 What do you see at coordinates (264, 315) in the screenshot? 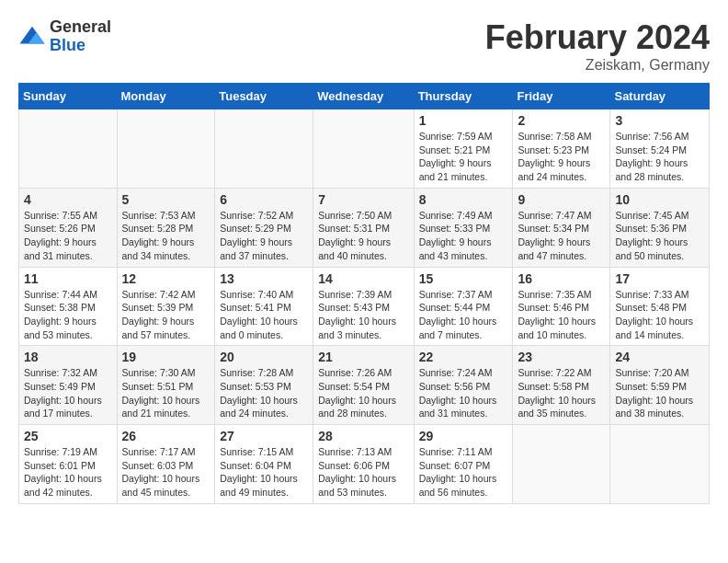
I see `day-info: Sunrise: 7:40 AM Sunset: 5:41 PM Dayligh…` at bounding box center [264, 315].